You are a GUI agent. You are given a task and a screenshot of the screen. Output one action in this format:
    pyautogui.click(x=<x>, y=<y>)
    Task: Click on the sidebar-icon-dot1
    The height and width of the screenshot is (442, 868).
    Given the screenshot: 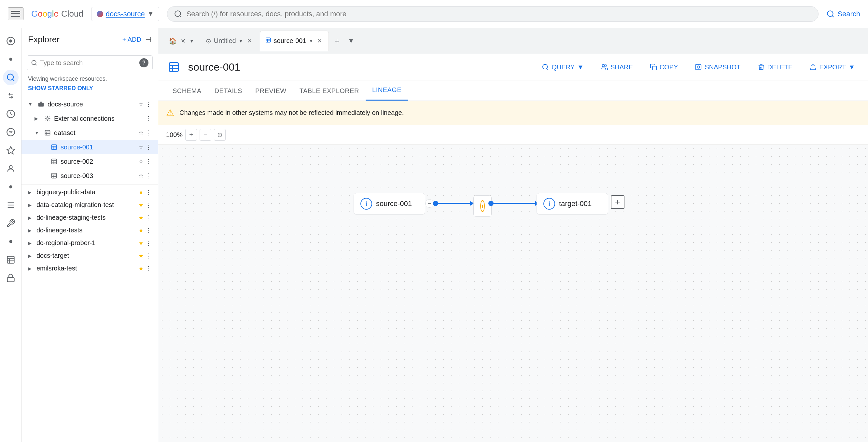 What is the action you would take?
    pyautogui.click(x=11, y=59)
    